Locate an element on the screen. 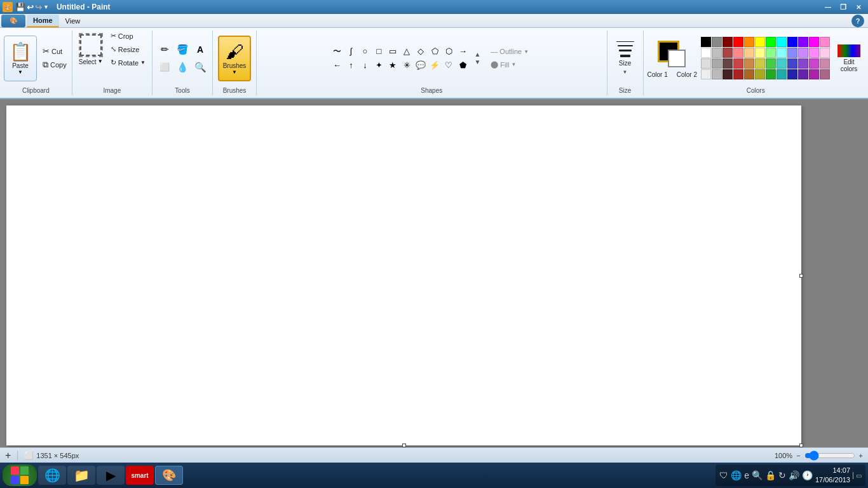 This screenshot has height=488, width=868. fill-tool: 🪣 is located at coordinates (182, 50).